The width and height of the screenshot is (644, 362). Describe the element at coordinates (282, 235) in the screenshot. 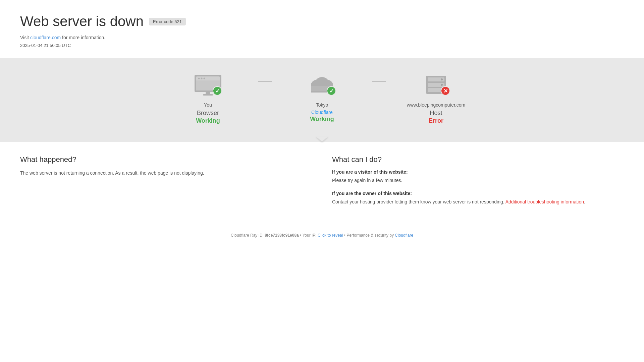

I see `ray-id-value: 8fce7133fc91e08a` at that location.